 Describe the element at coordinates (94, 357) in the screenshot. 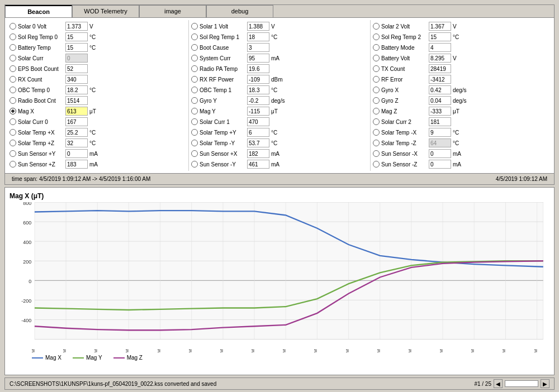

I see `legend-magy-label: Mag Y` at that location.